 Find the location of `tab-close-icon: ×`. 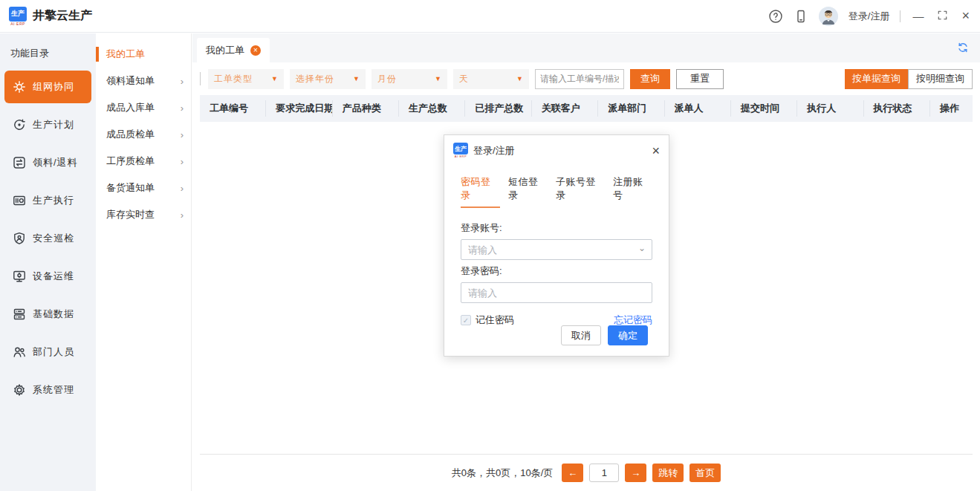

tab-close-icon: × is located at coordinates (256, 51).